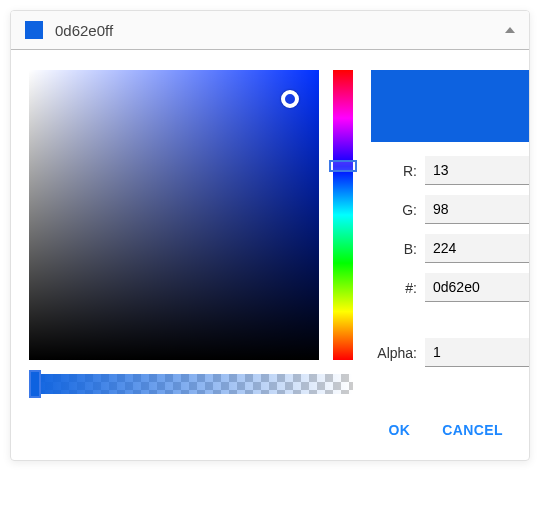 The height and width of the screenshot is (530, 540). Describe the element at coordinates (399, 430) in the screenshot. I see `ok-button: OK` at that location.